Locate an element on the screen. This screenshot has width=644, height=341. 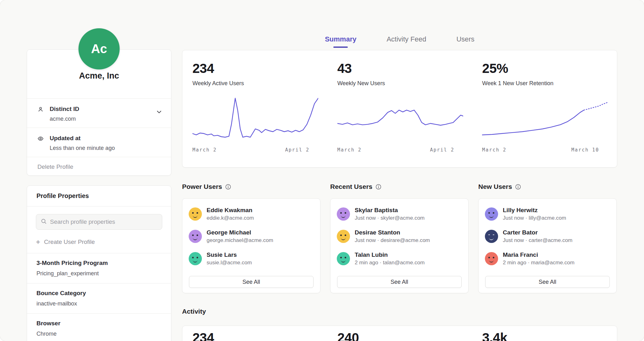
activity-stat: 234 is located at coordinates (255, 333).